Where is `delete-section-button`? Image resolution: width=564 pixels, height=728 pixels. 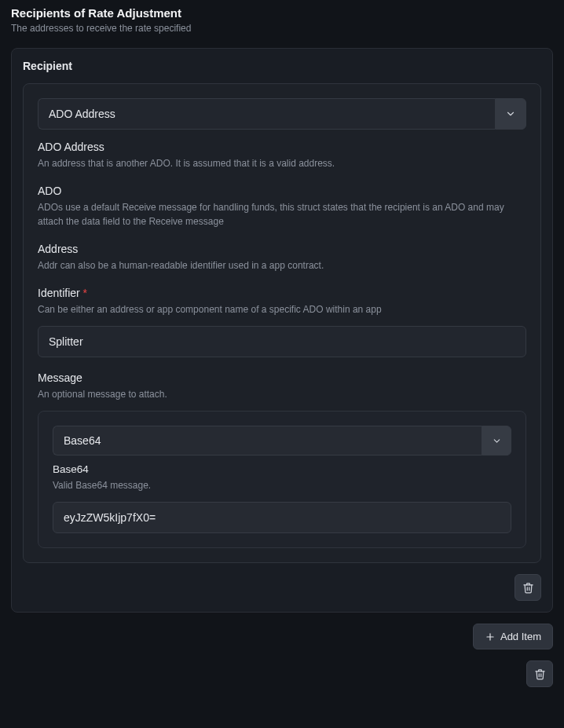
delete-section-button is located at coordinates (540, 674).